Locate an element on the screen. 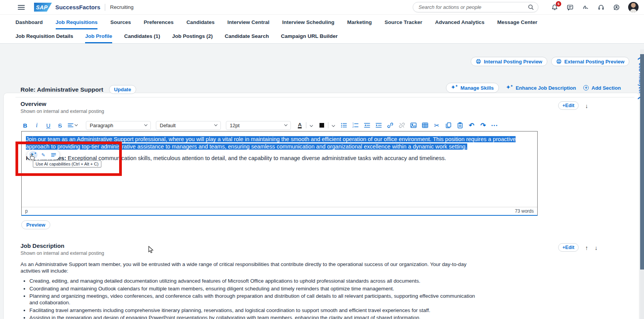 The image size is (644, 319). feedback-button is located at coordinates (570, 7).